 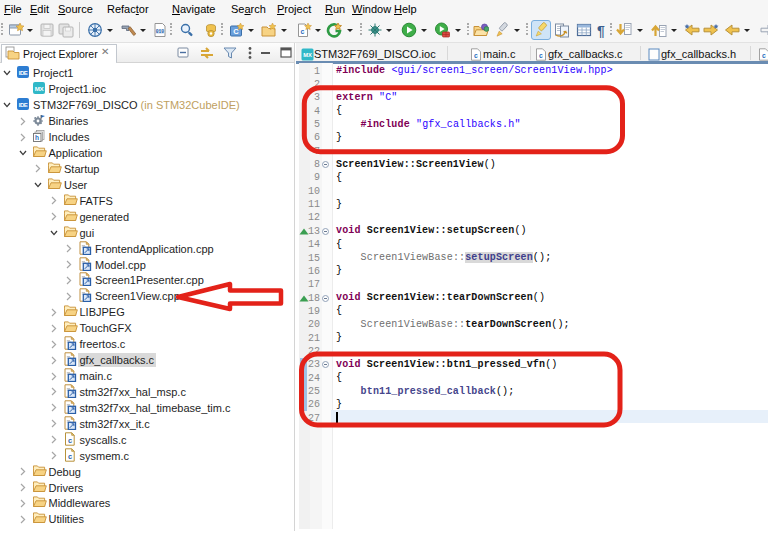 What do you see at coordinates (37, 138) in the screenshot?
I see `svg-text: h` at bounding box center [37, 138].